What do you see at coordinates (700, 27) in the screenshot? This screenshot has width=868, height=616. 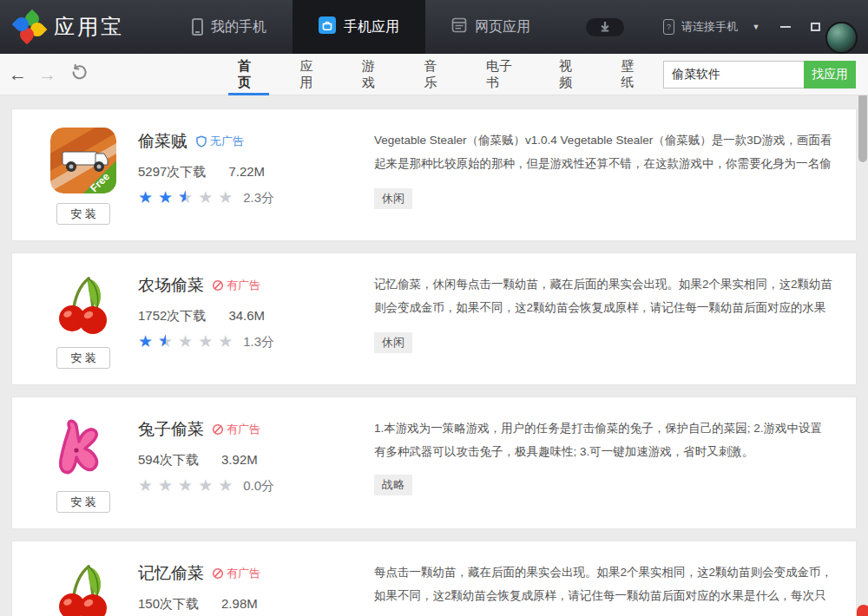 I see `connect-phone-status: ? 请连接手机` at bounding box center [700, 27].